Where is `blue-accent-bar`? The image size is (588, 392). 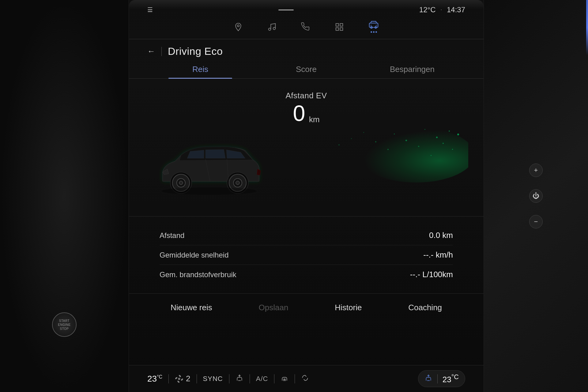
blue-accent-bar is located at coordinates (587, 28).